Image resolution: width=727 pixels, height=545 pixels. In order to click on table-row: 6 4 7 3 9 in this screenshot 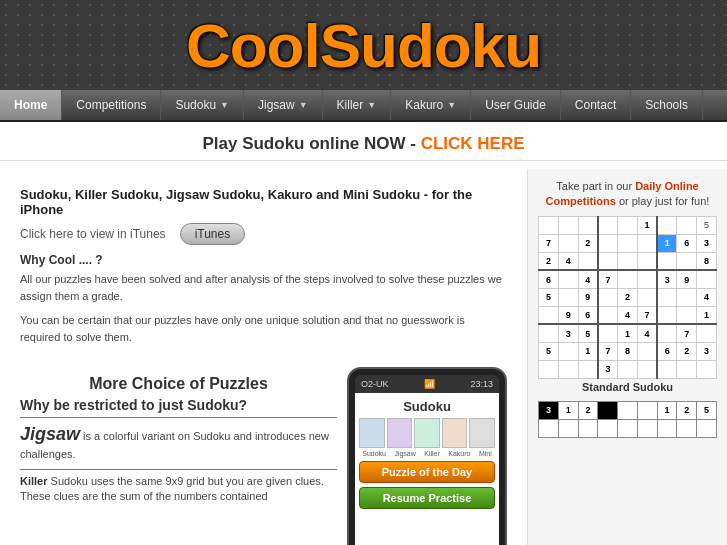, I will do `click(628, 279)`.